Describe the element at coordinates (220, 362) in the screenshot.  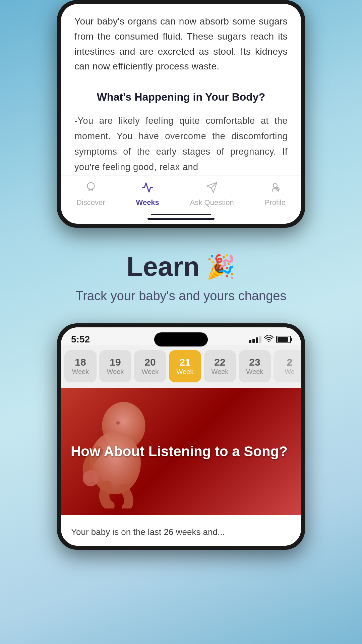
I see `week-22-number: 22` at that location.